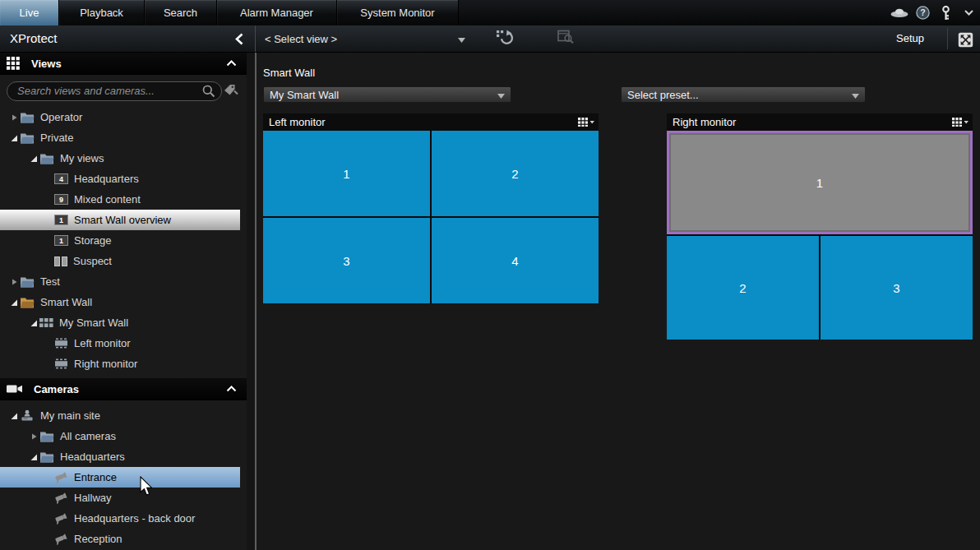 Image resolution: width=980 pixels, height=550 pixels. I want to click on tree-item-operator: Operator, so click(120, 117).